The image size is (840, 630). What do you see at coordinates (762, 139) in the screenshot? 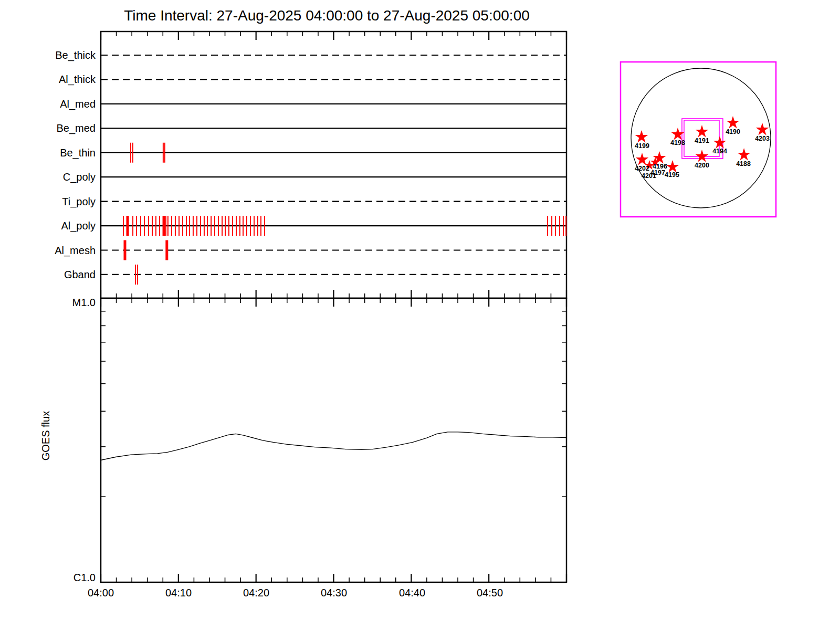
I see `active-region-label-4203: 4203` at bounding box center [762, 139].